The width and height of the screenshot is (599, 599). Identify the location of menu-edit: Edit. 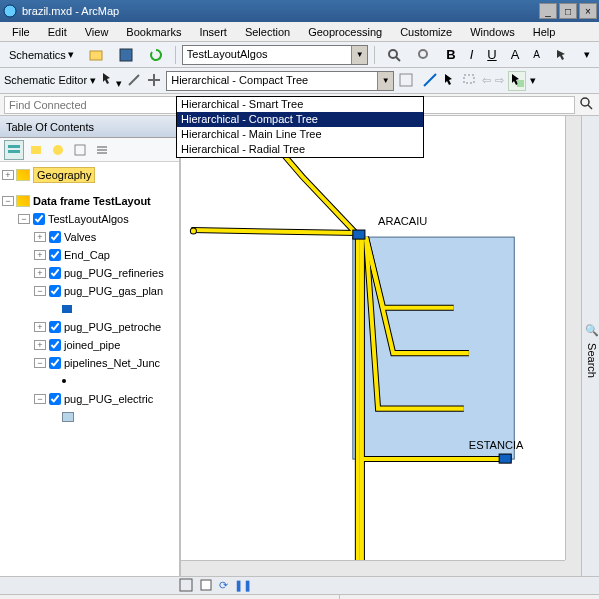
(58, 32).